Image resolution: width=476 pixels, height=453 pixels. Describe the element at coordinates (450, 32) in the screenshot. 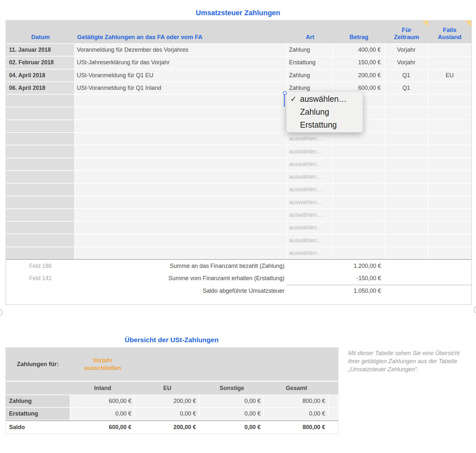

I see `header-ausland: Falls Ausland` at that location.